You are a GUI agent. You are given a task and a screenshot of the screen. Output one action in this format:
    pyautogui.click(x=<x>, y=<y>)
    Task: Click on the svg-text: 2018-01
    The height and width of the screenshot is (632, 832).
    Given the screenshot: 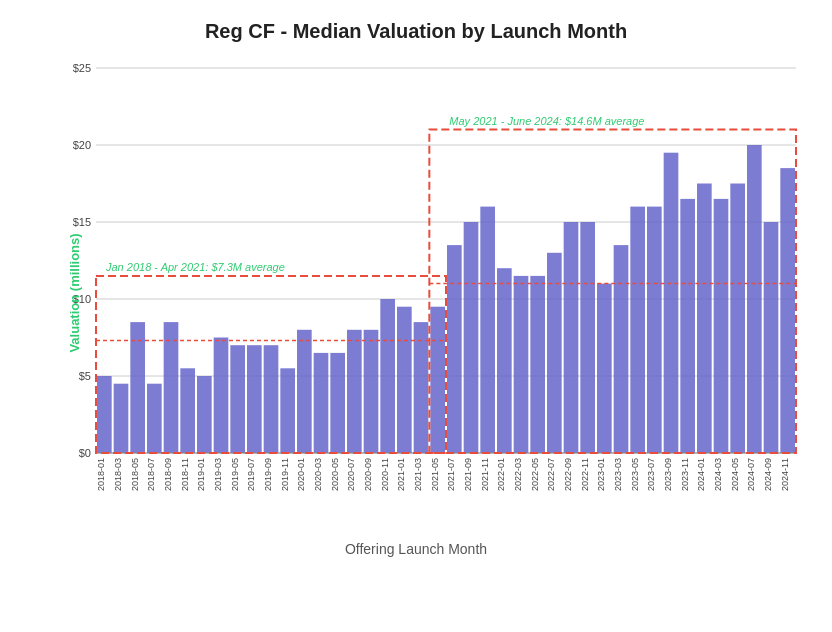 What is the action you would take?
    pyautogui.click(x=101, y=474)
    